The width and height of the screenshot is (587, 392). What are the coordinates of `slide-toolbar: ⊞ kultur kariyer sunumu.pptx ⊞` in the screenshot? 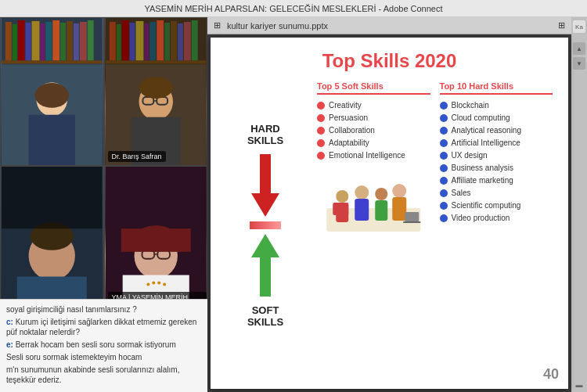 It's located at (390, 26).